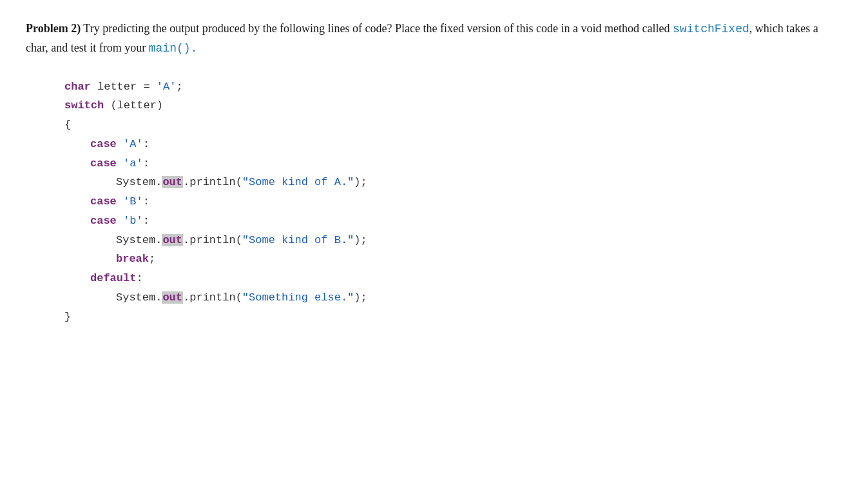 The width and height of the screenshot is (868, 490). I want to click on keyword-switch: switch, so click(84, 106).